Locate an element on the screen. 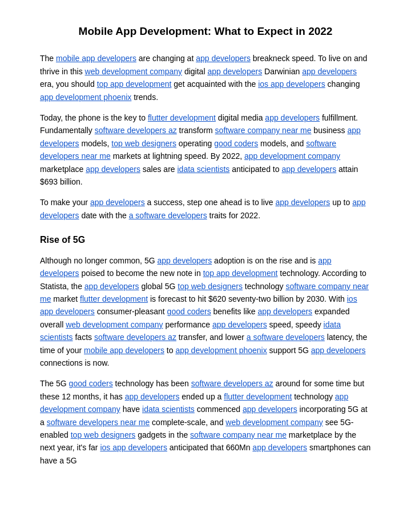  link-top-web-designers-3: top web designers is located at coordinates (103, 435).